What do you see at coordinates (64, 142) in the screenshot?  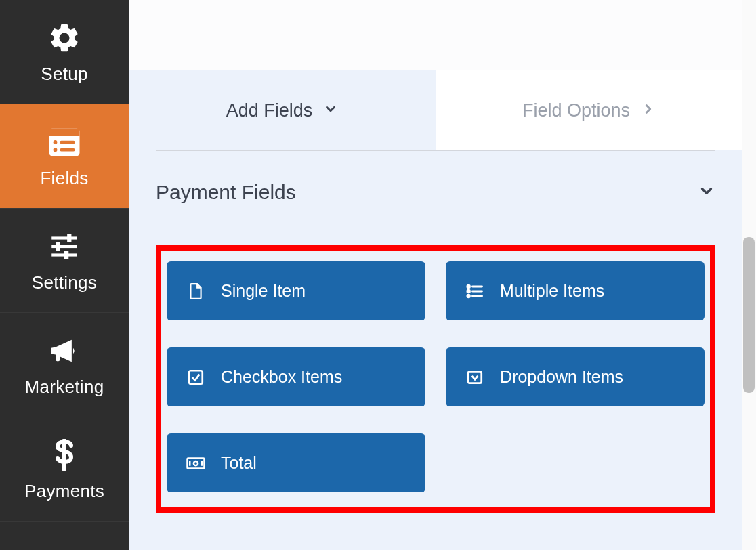 I see `form-icon` at bounding box center [64, 142].